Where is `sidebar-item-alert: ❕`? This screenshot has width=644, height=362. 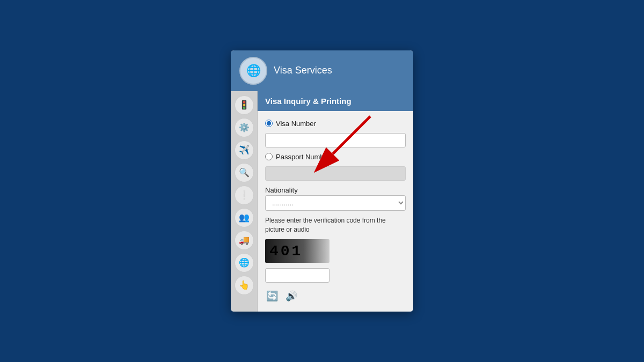 sidebar-item-alert: ❕ is located at coordinates (244, 195).